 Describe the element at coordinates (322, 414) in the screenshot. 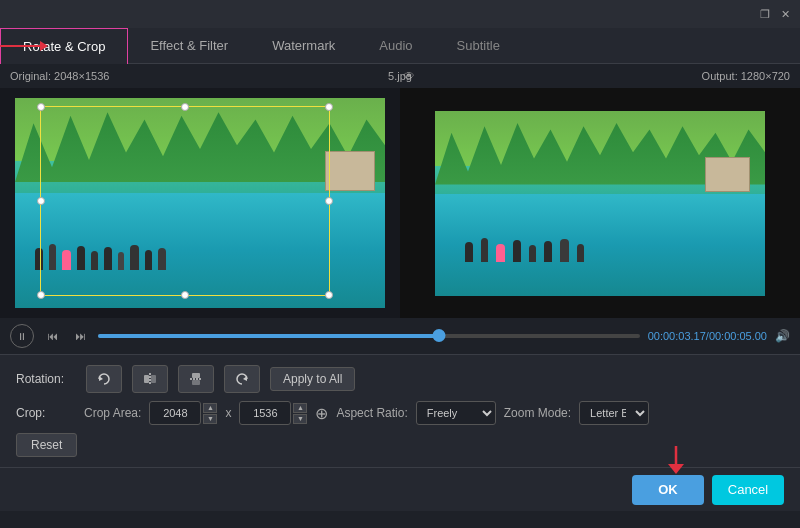

I see `crop-center-icon: ⊕` at that location.